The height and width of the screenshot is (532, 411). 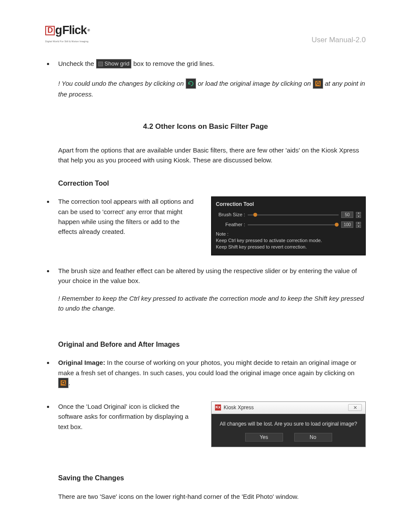 What do you see at coordinates (117, 64) in the screenshot?
I see `chip-label: Show grid` at bounding box center [117, 64].